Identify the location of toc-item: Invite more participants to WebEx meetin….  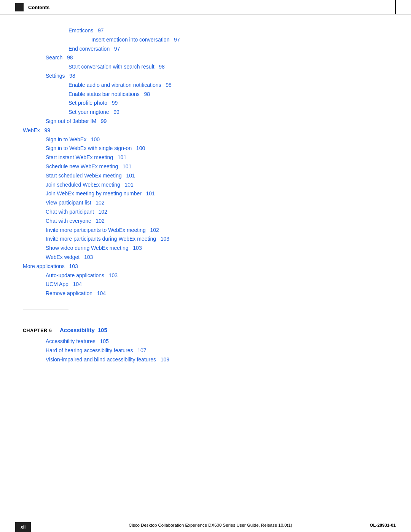
(217, 230).